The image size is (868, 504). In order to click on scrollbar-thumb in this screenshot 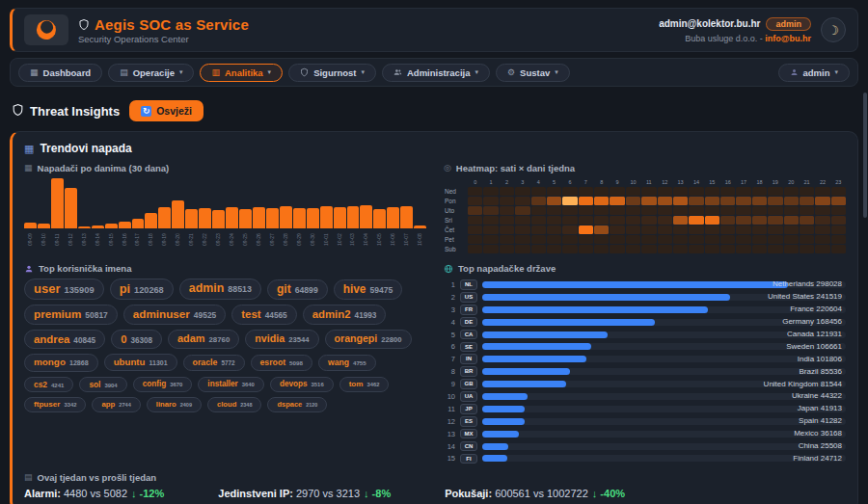, I will do `click(865, 155)`.